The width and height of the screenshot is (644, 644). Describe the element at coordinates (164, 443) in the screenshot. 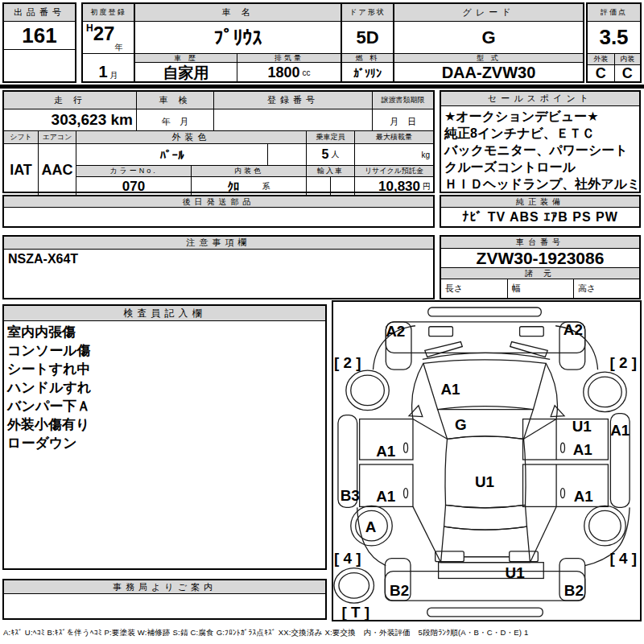

I see `text-line: ローダウン` at that location.